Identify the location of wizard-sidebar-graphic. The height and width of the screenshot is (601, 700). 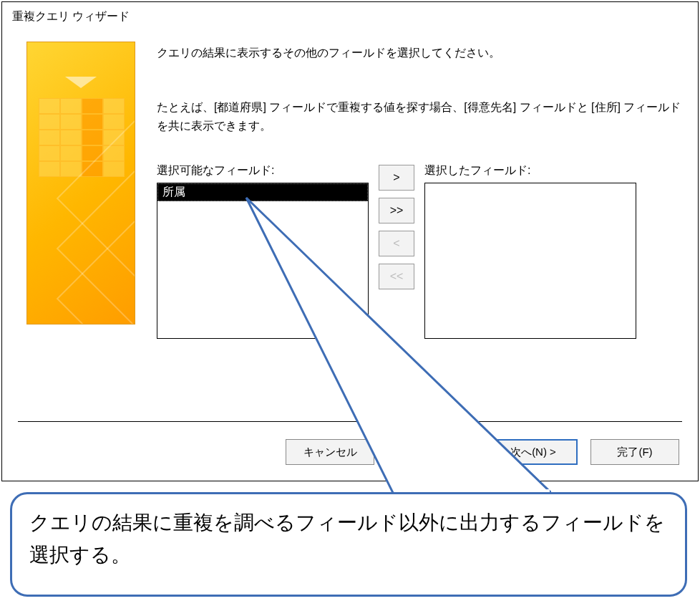
(81, 183).